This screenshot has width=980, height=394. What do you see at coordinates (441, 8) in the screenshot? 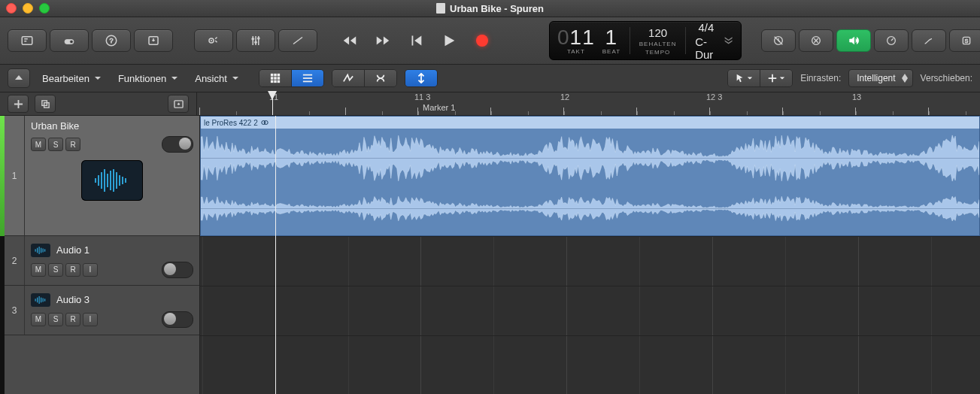
I see `document-icon` at bounding box center [441, 8].